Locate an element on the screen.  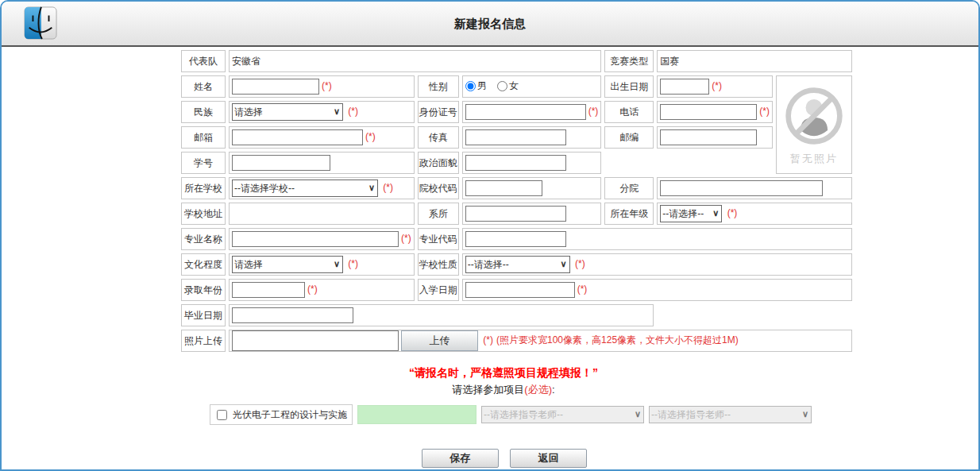
row-studentno-political: 学号 政治面貌 is located at coordinates (516, 163).